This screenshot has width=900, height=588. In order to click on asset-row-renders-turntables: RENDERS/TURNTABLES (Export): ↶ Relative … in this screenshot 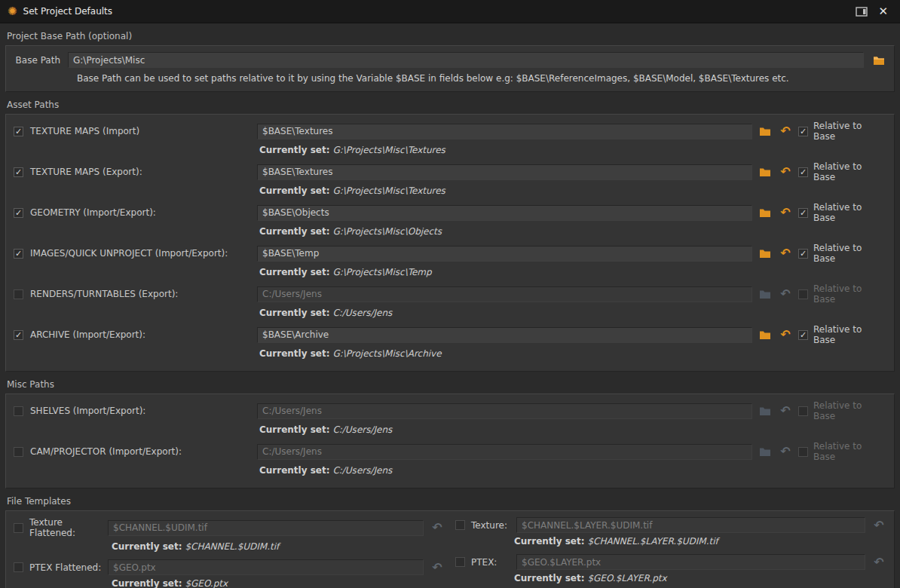, I will do `click(450, 301)`.